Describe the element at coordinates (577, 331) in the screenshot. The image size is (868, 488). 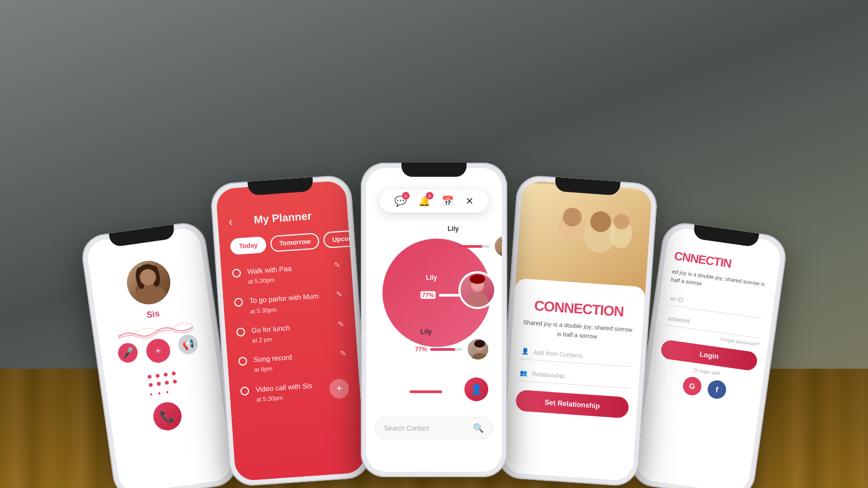
I see `profile-content: CONNECTION Shared joy is a double joy; s…` at that location.